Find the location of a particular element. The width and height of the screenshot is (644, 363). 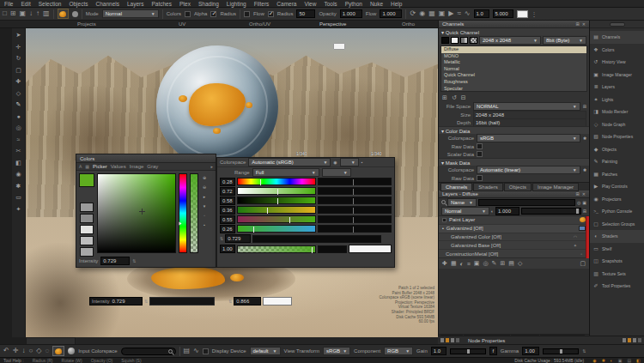

alpha-slider-ext is located at coordinates (332, 249).